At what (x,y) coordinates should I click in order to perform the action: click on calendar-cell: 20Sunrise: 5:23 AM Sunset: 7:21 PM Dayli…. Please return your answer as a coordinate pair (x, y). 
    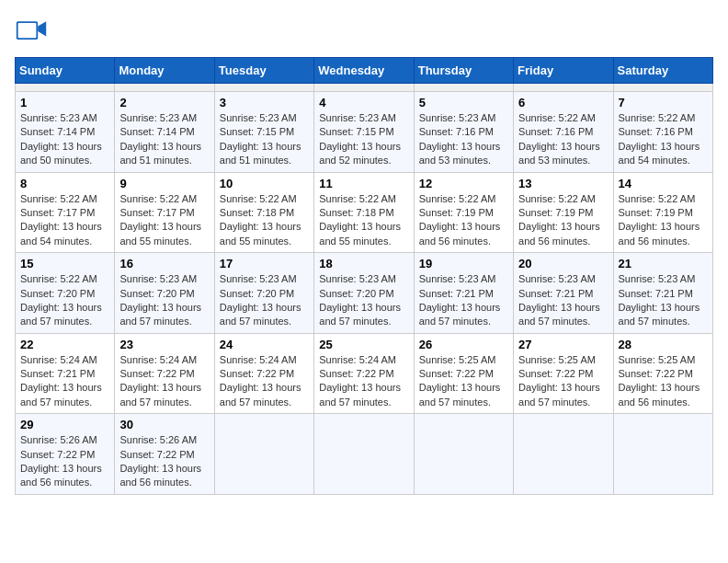
    Looking at the image, I should click on (563, 293).